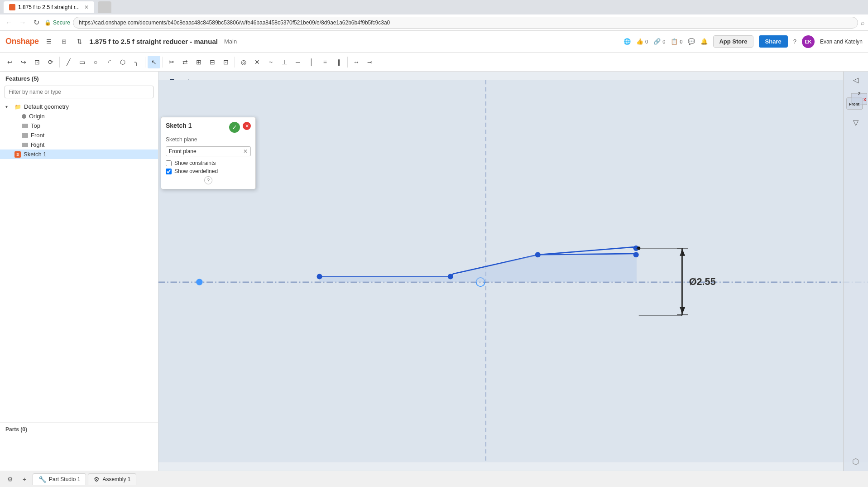  Describe the element at coordinates (79, 429) in the screenshot. I see `parts-header: Parts (0)` at that location.